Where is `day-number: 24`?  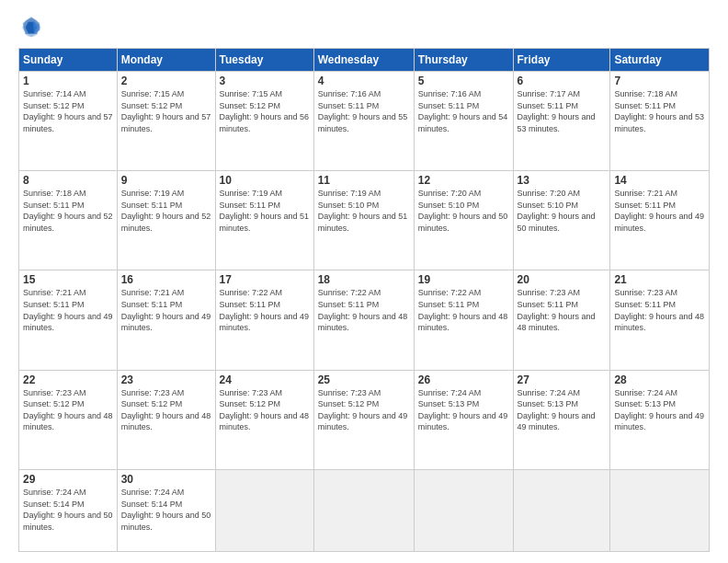 day-number: 24 is located at coordinates (265, 380).